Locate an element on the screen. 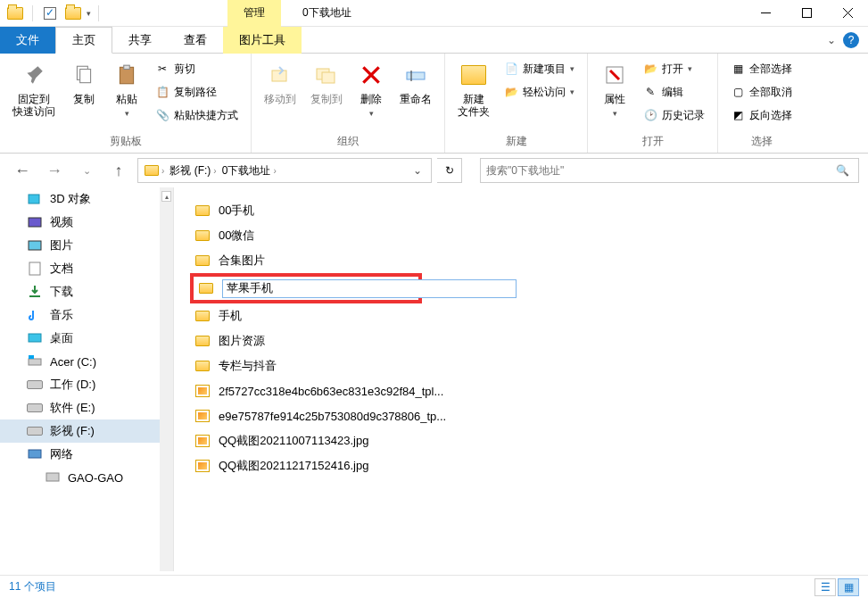 The width and height of the screenshot is (868, 598). sidebar-item: 图片 is located at coordinates (87, 245).